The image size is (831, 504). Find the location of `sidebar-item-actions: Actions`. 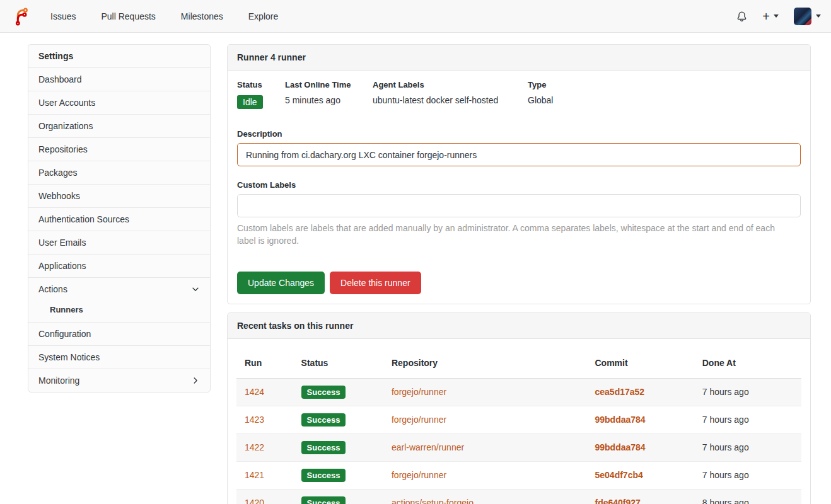

sidebar-item-actions: Actions is located at coordinates (119, 289).